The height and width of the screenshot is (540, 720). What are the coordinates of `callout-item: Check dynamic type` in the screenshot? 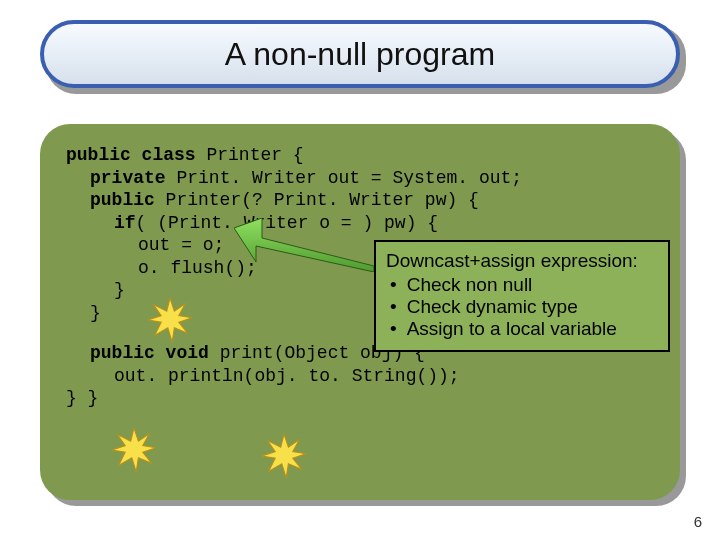 It's located at (522, 307).